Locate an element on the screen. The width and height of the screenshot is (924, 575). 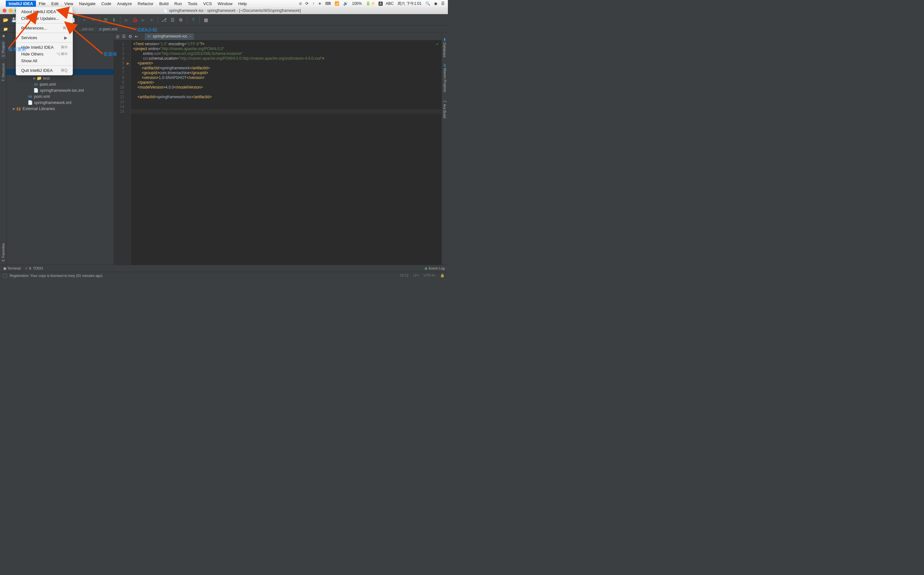
run-config-icon: ⬇ is located at coordinates (114, 20).